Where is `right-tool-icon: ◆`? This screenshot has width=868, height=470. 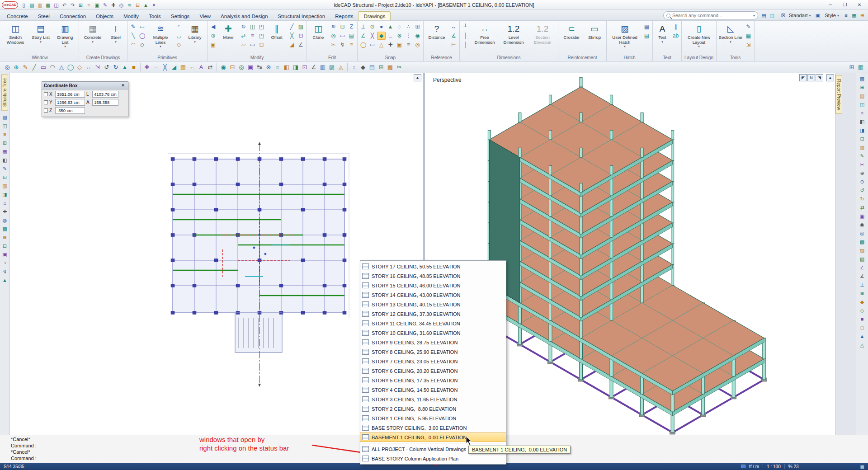
right-tool-icon: ◆ is located at coordinates (862, 302).